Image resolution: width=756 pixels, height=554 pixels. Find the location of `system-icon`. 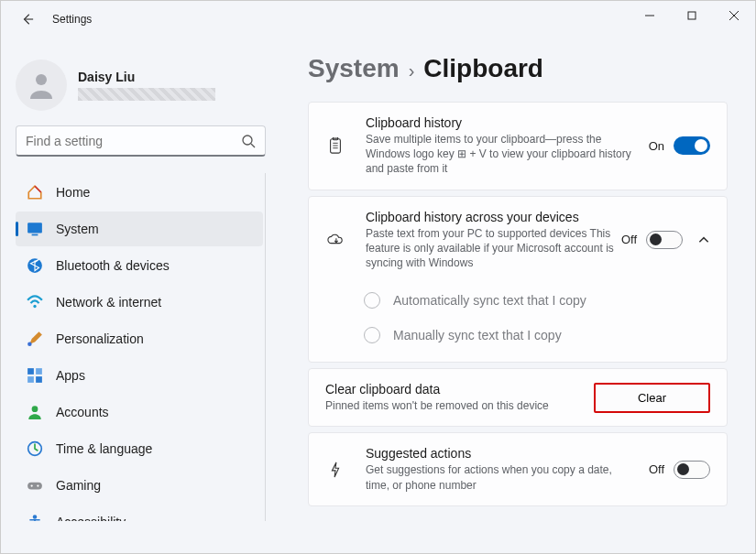

system-icon is located at coordinates (35, 229).